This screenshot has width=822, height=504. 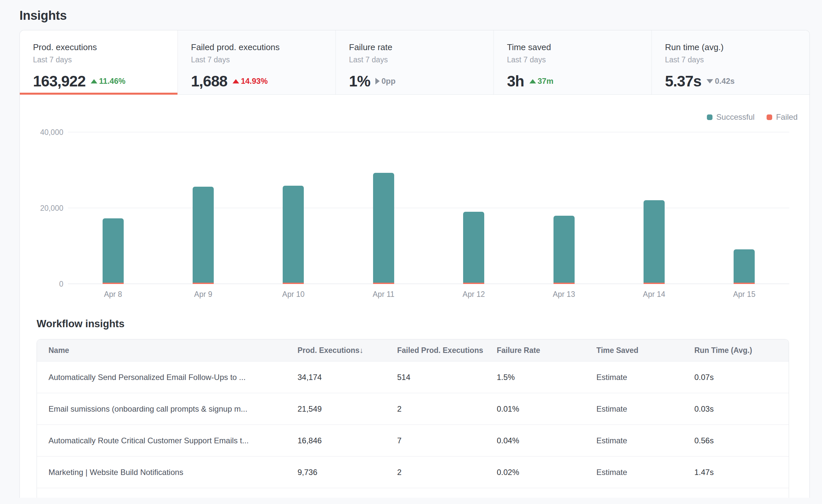 What do you see at coordinates (257, 62) in the screenshot?
I see `summary-card-failed-prod-executions: Failed prod. executionsLast 7 days1,6881…` at bounding box center [257, 62].